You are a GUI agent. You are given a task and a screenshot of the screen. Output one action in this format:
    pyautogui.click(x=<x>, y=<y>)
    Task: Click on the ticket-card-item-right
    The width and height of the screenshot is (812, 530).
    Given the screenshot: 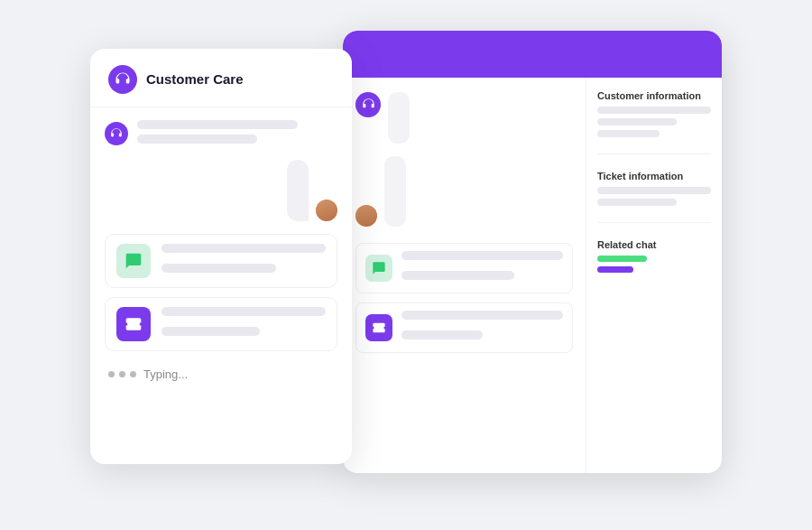 What is the action you would take?
    pyautogui.click(x=464, y=328)
    